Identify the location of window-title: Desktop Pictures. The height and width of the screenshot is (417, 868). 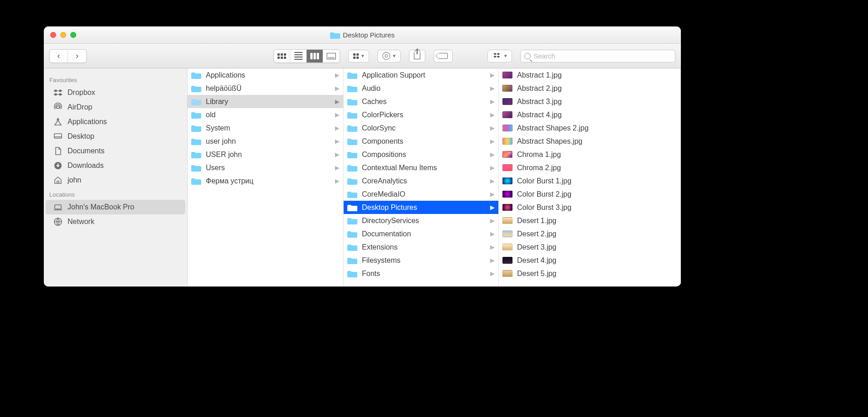
(362, 35).